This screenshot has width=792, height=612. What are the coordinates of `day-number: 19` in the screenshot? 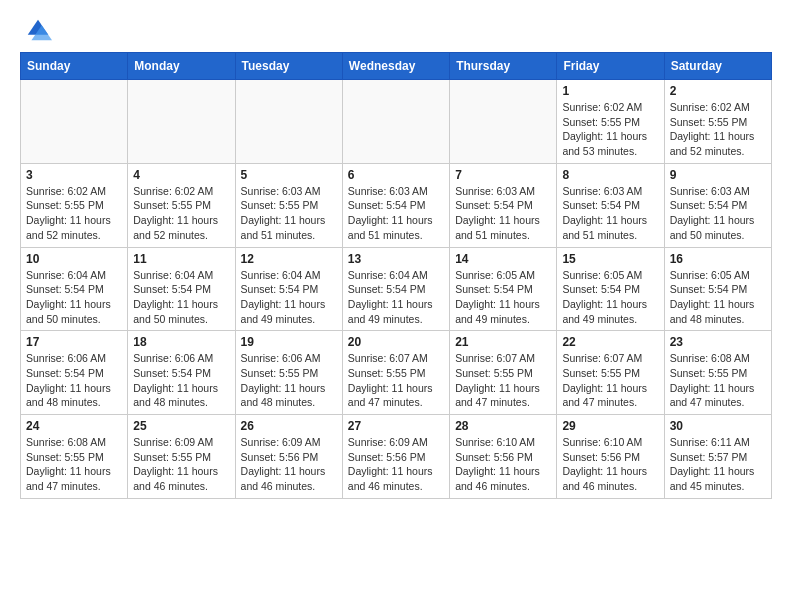 It's located at (289, 342).